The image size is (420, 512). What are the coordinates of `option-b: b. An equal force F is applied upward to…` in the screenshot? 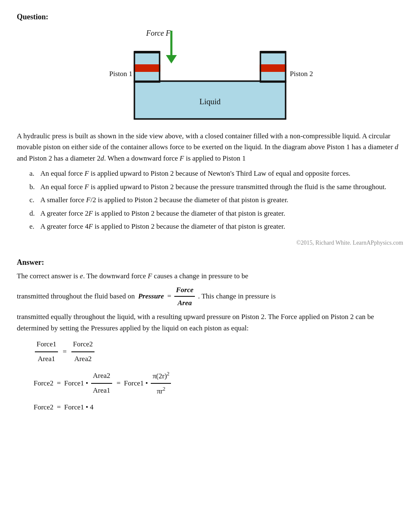 It's located at (216, 187).